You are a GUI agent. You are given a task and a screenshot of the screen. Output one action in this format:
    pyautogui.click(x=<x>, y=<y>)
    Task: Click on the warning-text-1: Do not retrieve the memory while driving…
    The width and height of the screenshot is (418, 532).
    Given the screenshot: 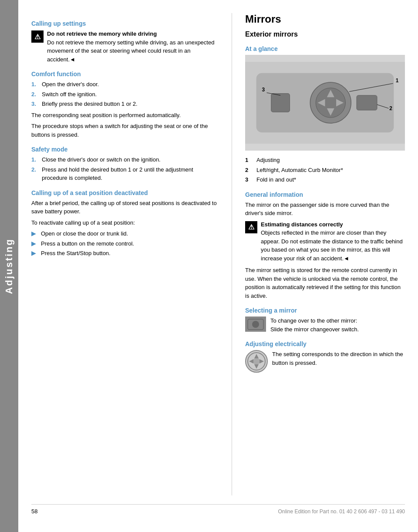 What is the action you would take?
    pyautogui.click(x=133, y=47)
    